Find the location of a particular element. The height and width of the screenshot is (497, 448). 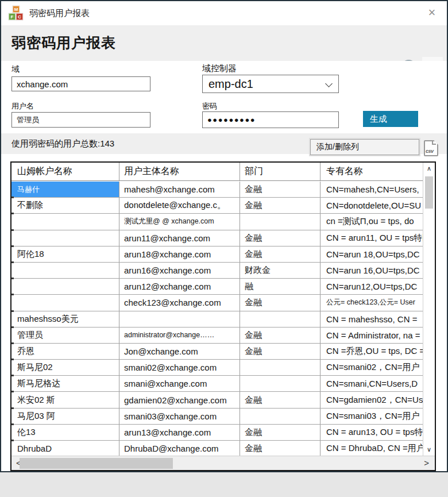

cell-dn: CN=gdamien02，CN=Use is located at coordinates (372, 400).